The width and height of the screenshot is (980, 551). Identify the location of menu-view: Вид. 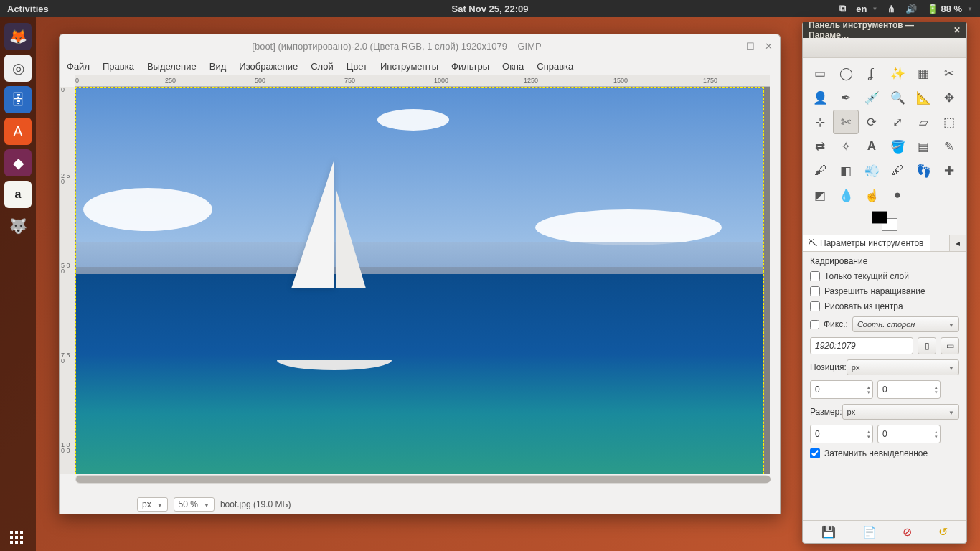
(218, 66).